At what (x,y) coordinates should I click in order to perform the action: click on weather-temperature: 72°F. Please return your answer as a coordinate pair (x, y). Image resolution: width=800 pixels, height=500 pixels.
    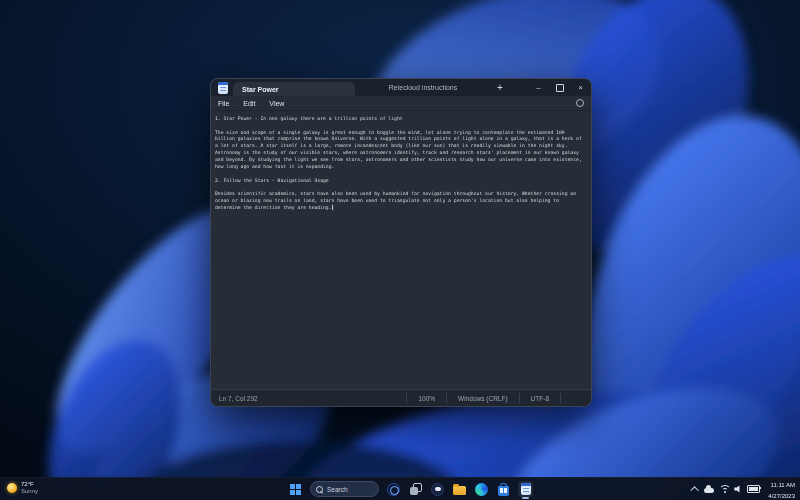
    Looking at the image, I should click on (30, 484).